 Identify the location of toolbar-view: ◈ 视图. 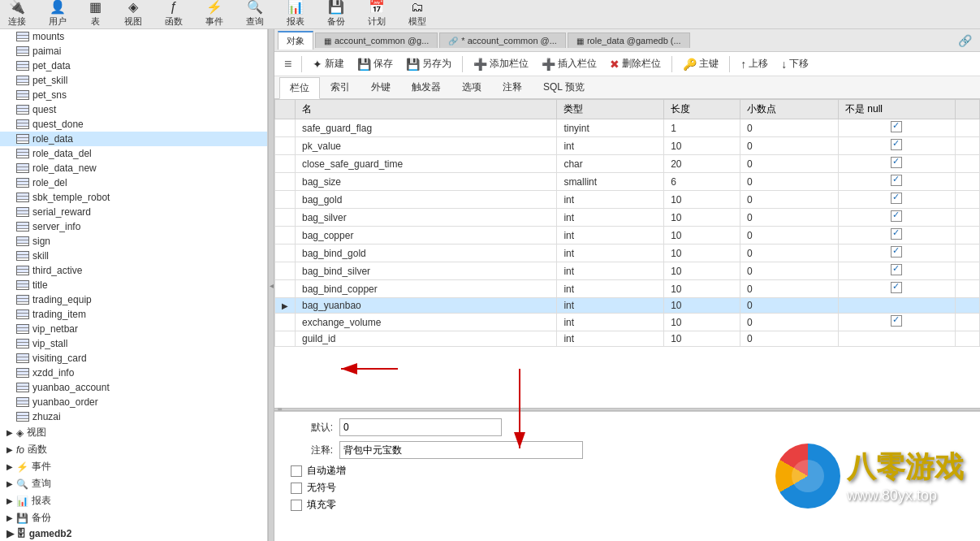
(133, 15).